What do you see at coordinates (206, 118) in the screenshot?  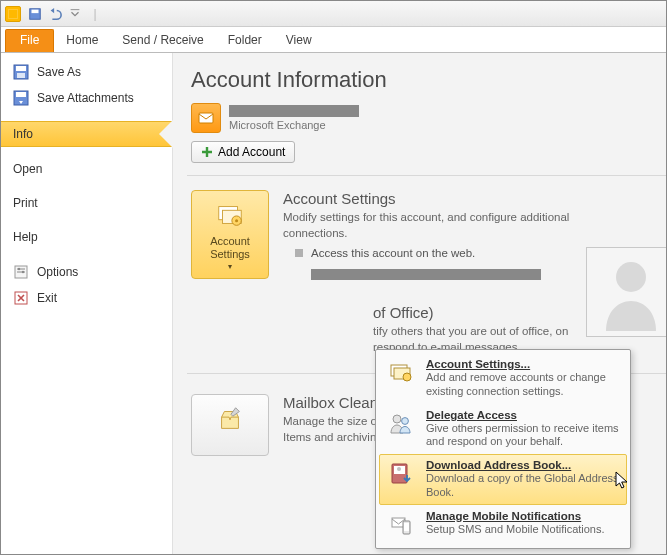 I see `exchange-account-icon` at bounding box center [206, 118].